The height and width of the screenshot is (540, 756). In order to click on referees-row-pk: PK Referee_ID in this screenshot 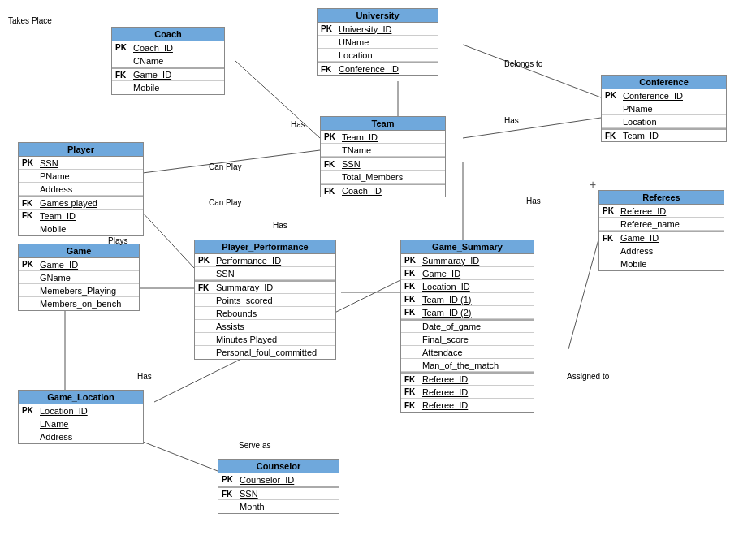, I will do `click(661, 211)`.